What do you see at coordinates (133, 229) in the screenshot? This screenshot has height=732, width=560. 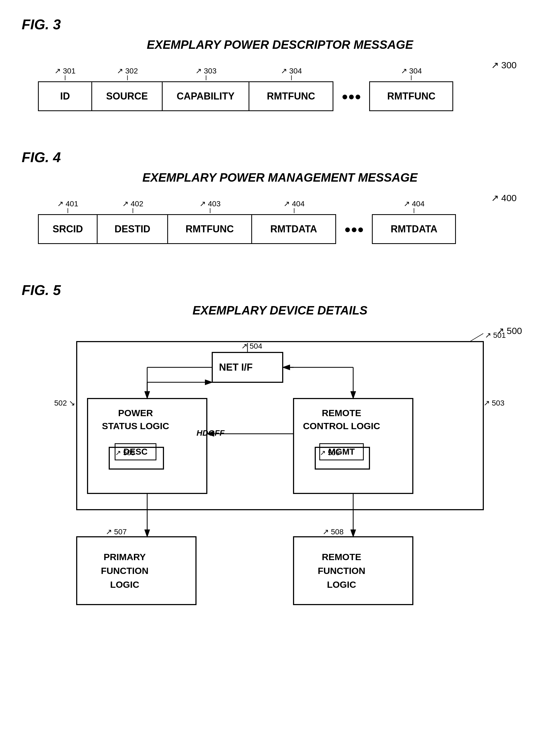 I see `fig4-field-402: ↗ 402 DESTID` at bounding box center [133, 229].